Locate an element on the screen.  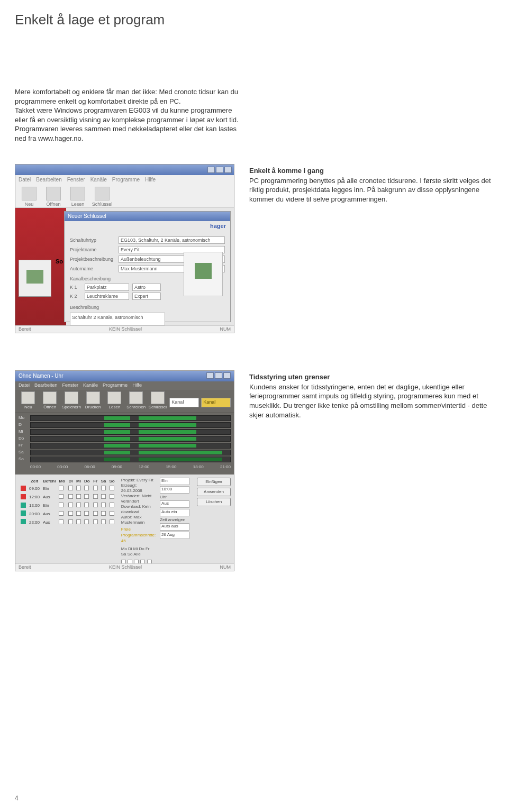
day-label: Di is located at coordinates (24, 425).